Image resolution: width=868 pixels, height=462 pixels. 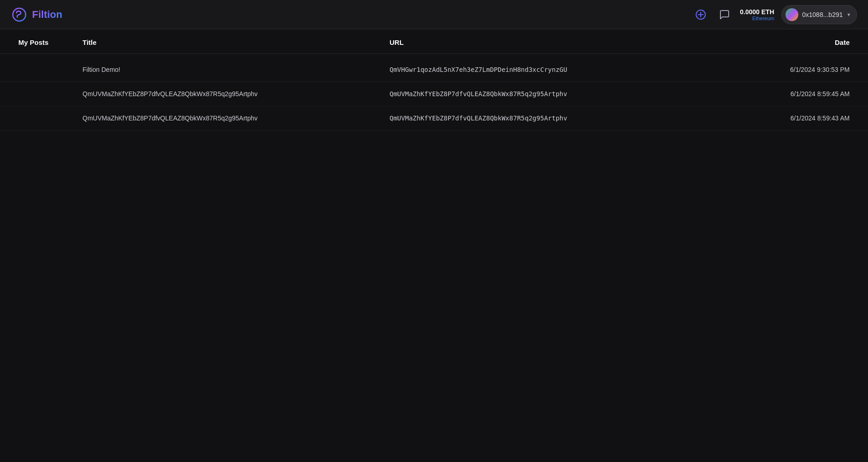 What do you see at coordinates (41, 42) in the screenshot?
I see `column-my-posts: My Posts` at bounding box center [41, 42].